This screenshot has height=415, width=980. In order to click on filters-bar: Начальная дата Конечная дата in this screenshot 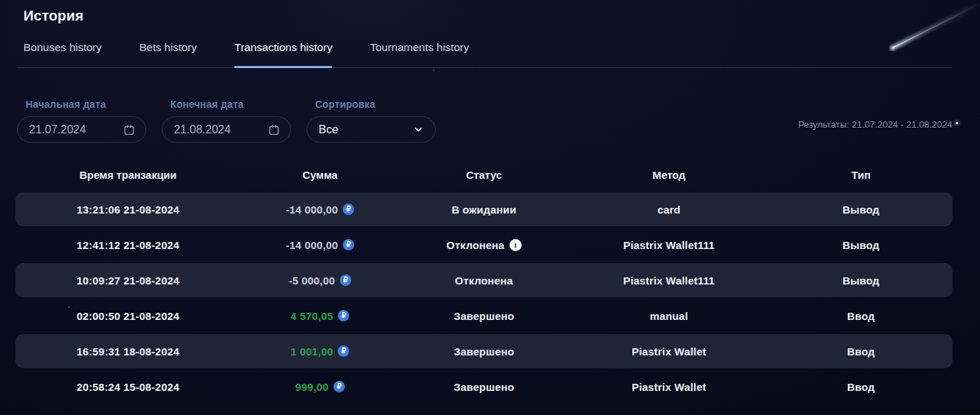, I will do `click(485, 121)`.